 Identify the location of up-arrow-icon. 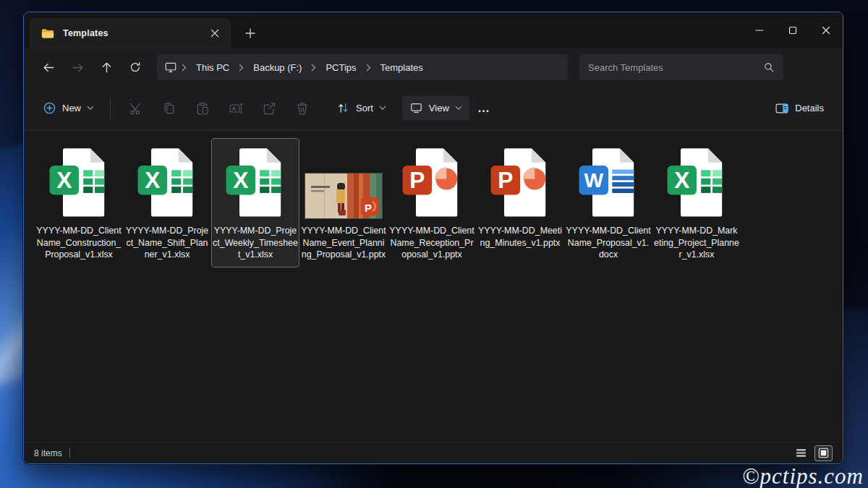
(106, 67).